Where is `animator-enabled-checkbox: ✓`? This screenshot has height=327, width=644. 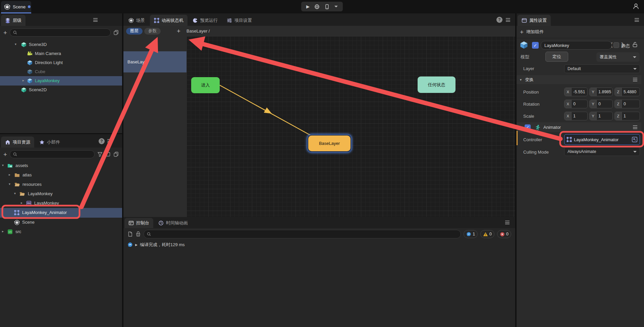 animator-enabled-checkbox: ✓ is located at coordinates (528, 127).